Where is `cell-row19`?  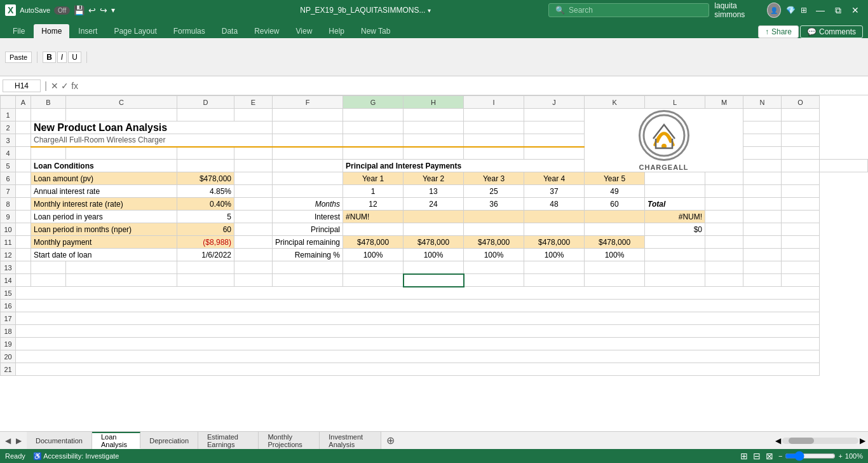
cell-row19 is located at coordinates (418, 344).